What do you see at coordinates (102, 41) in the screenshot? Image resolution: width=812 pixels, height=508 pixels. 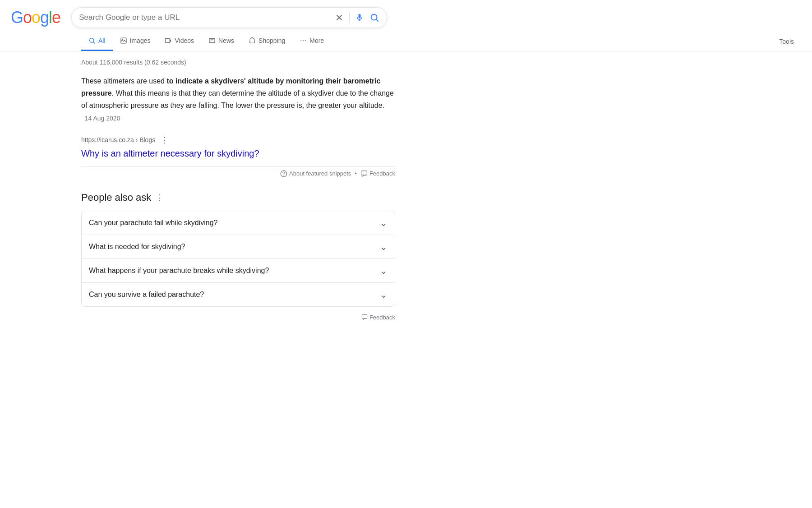 I see `tab-all-label: All` at bounding box center [102, 41].